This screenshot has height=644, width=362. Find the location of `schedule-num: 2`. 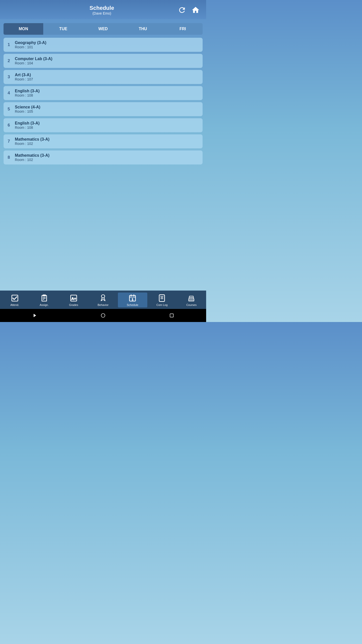

schedule-num: 2 is located at coordinates (9, 61).